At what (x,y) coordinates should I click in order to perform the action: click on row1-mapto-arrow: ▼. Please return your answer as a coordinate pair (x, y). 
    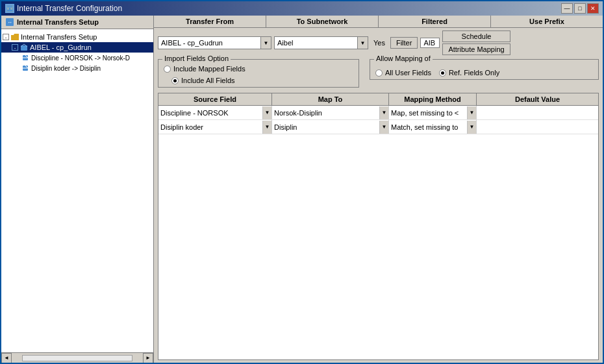
    Looking at the image, I should click on (384, 113).